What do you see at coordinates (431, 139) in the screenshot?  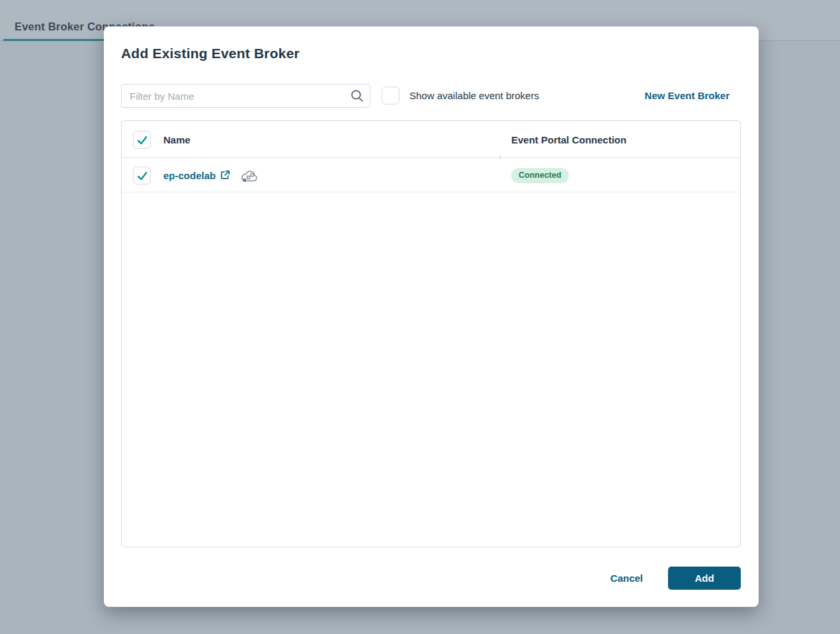 I see `table-header-row: Name Event Portal Connection` at bounding box center [431, 139].